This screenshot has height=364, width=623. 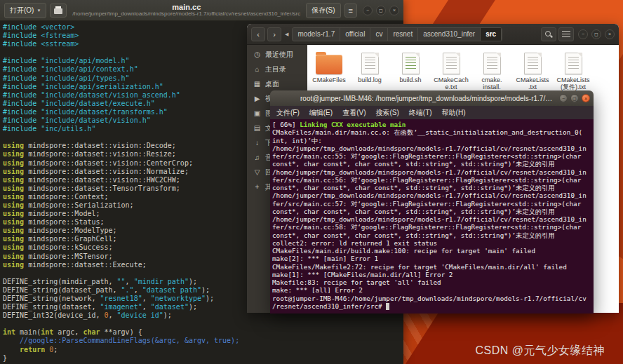 I want to click on list-view-icon, so click(x=566, y=34).